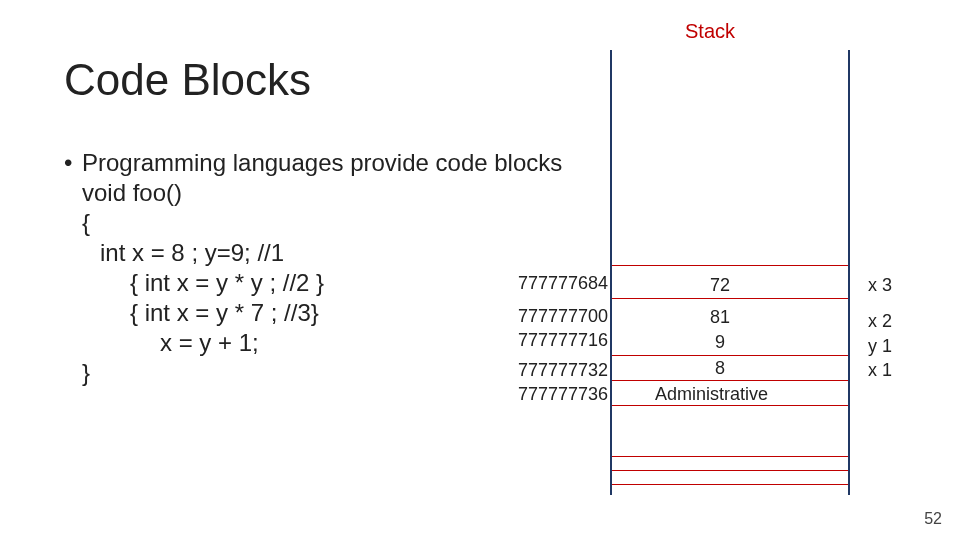 The width and height of the screenshot is (960, 540). What do you see at coordinates (558, 284) in the screenshot?
I see `stack-address: 777777684` at bounding box center [558, 284].